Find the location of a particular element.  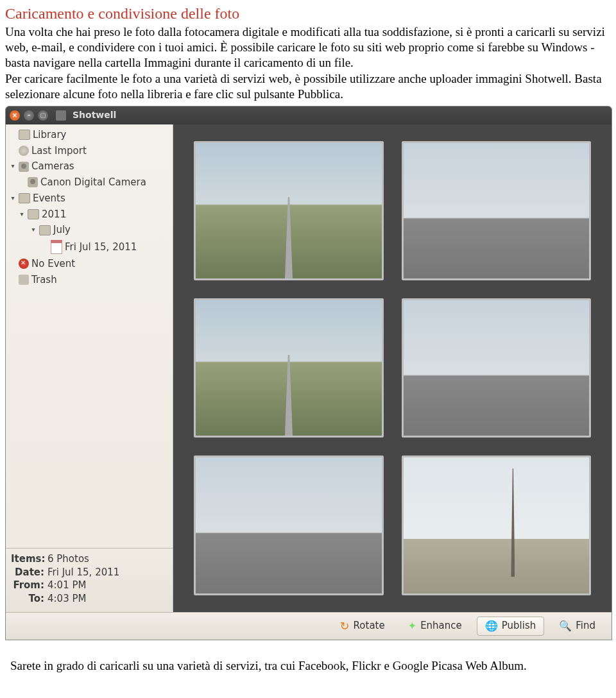

sidebar-item-month: ▾ July is located at coordinates (89, 230).